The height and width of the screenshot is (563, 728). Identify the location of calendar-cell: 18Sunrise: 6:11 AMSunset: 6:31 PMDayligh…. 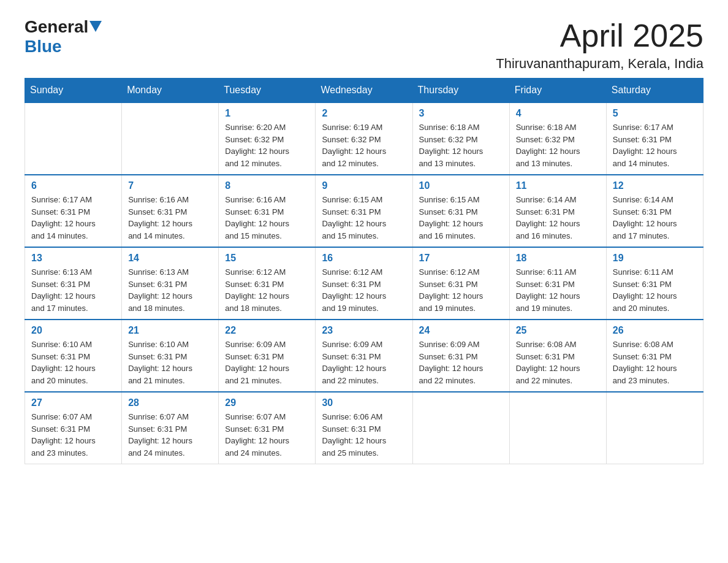
(558, 283).